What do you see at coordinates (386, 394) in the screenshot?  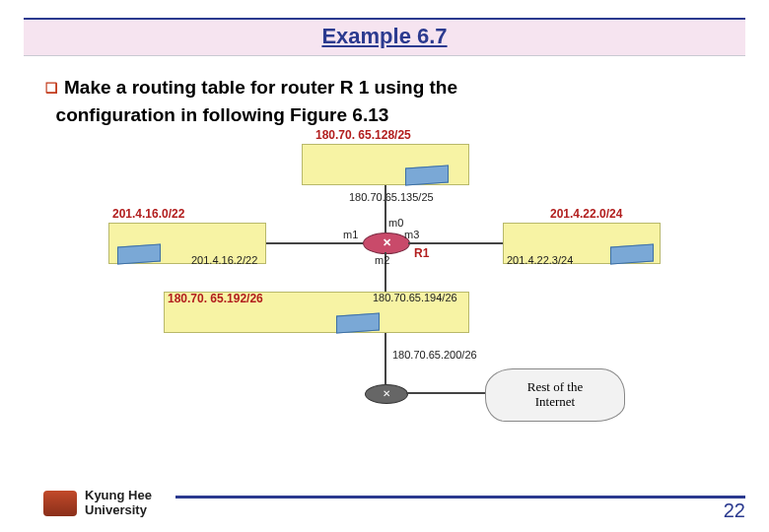 I see `router-2-icon` at bounding box center [386, 394].